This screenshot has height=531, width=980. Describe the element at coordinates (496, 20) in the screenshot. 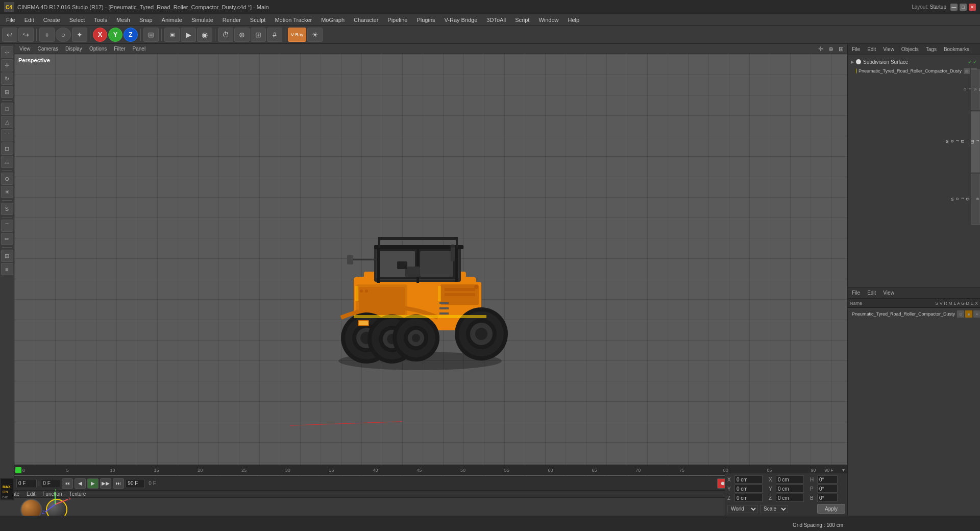

I see `menu-3dtoall: 3DToAll` at that location.